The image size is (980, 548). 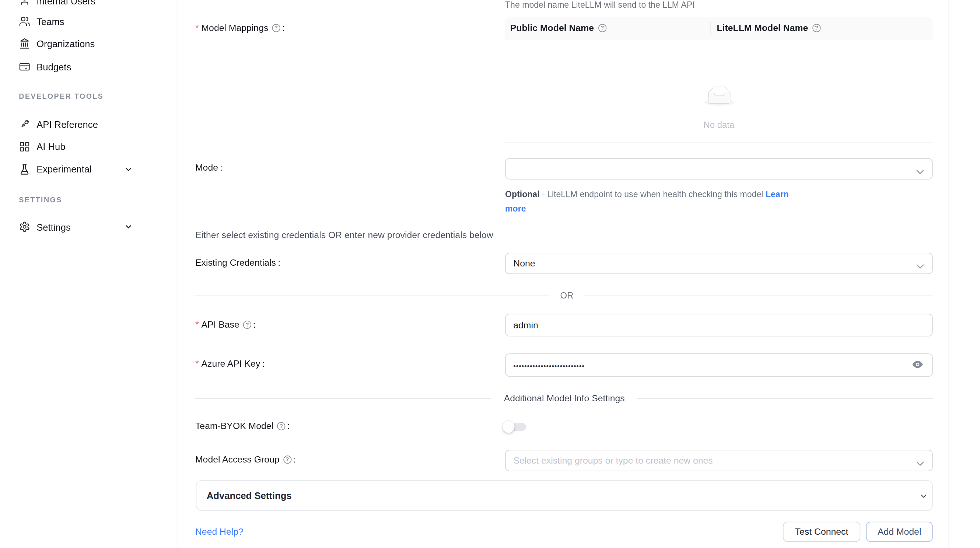 I want to click on right-panel-divider, so click(x=948, y=274).